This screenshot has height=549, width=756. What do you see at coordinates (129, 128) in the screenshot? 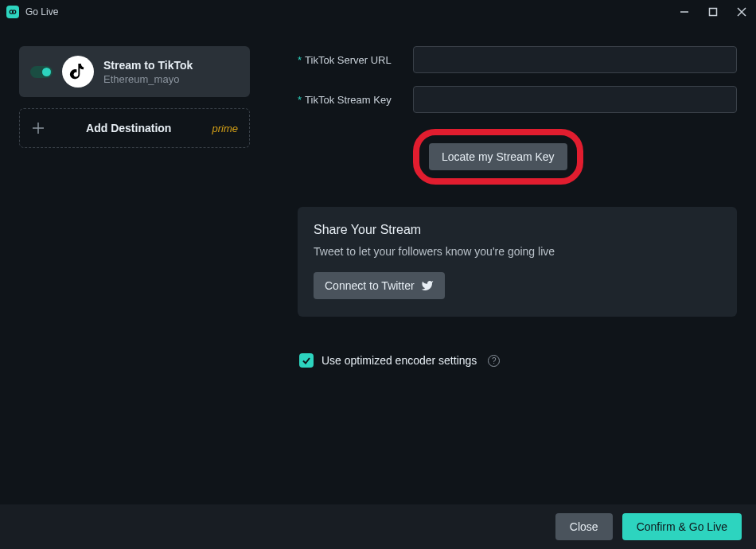
I see `add-destination-label: Add Destination` at bounding box center [129, 128].